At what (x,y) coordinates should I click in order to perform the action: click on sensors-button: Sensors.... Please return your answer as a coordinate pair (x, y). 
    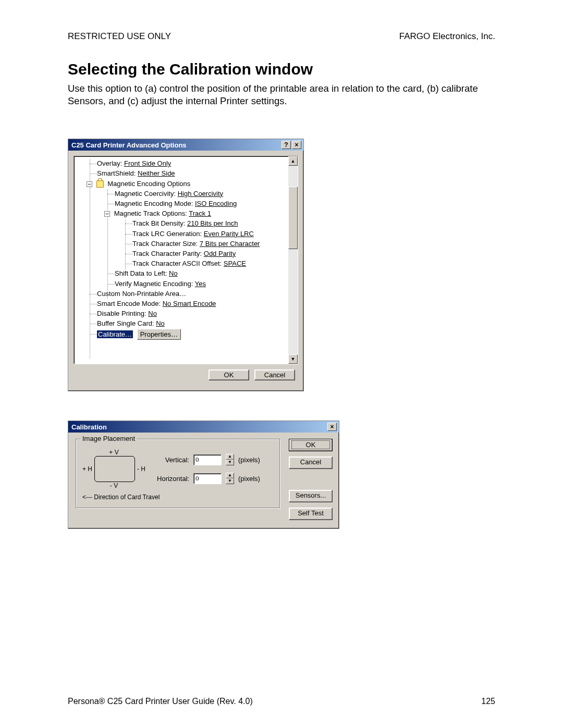
    Looking at the image, I should click on (311, 496).